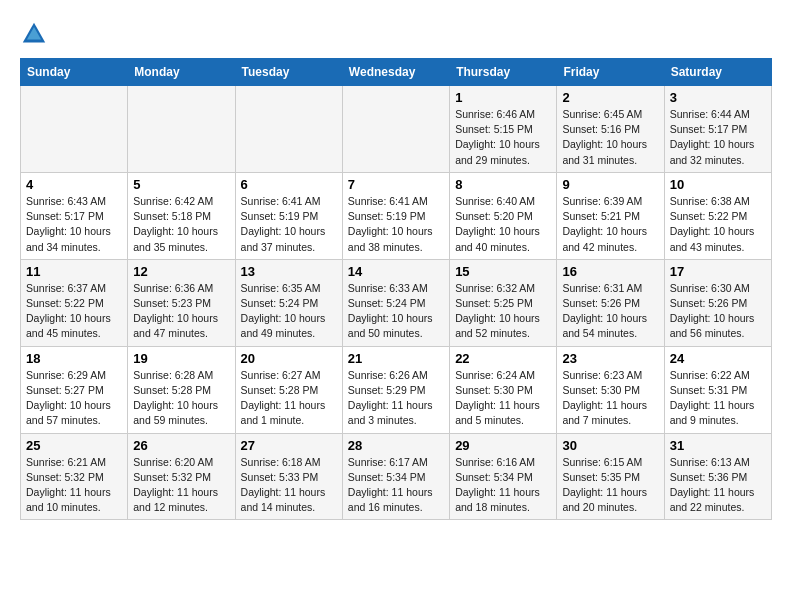 The height and width of the screenshot is (612, 792). What do you see at coordinates (74, 476) in the screenshot?
I see `calendar-cell: 25Sunrise: 6:21 AMSunset: 5:32 PMDayligh…` at bounding box center [74, 476].